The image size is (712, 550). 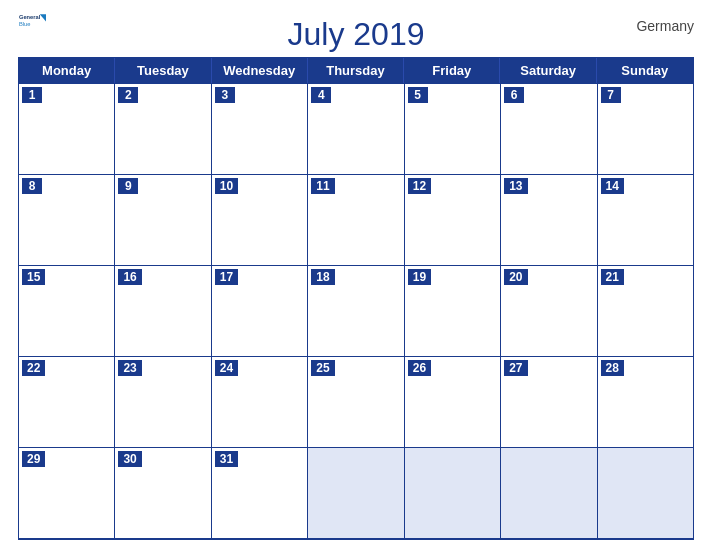 What do you see at coordinates (34, 368) in the screenshot?
I see `date-number: 22` at bounding box center [34, 368].